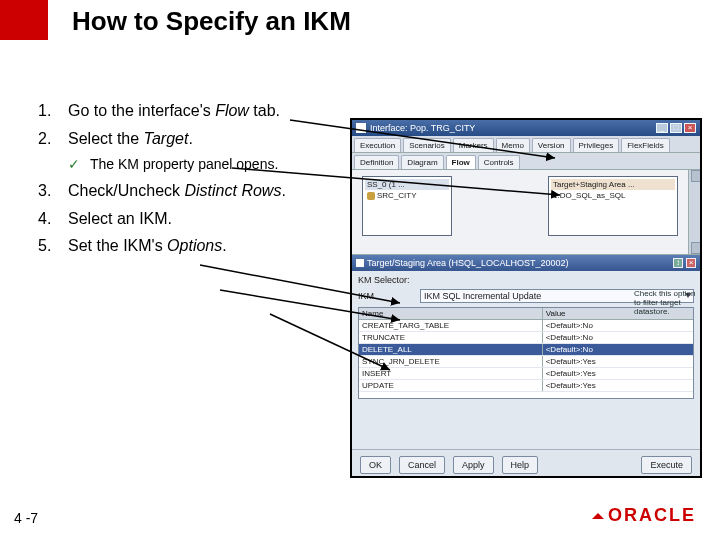  What do you see at coordinates (371, 196) in the screenshot?
I see `table-icon` at bounding box center [371, 196].